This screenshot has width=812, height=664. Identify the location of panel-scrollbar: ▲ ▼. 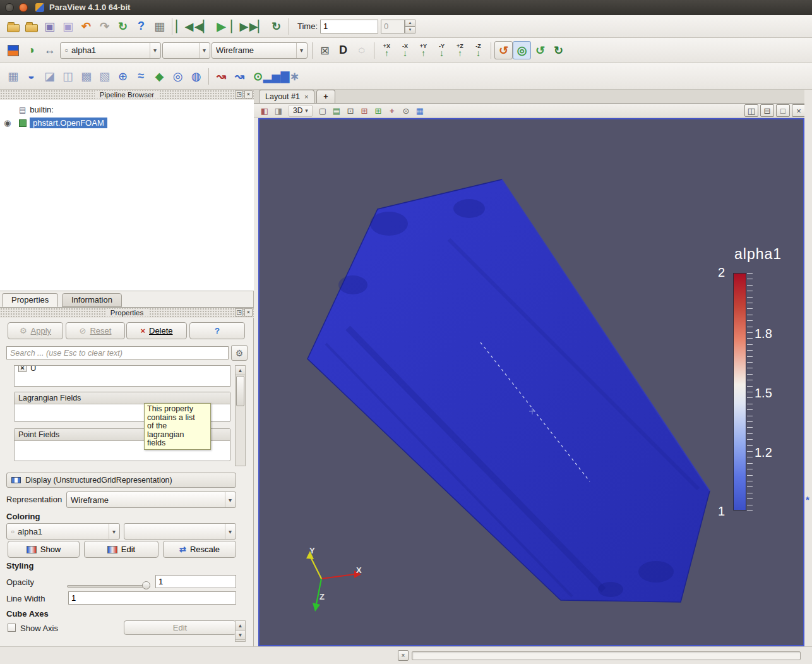
(240, 631).